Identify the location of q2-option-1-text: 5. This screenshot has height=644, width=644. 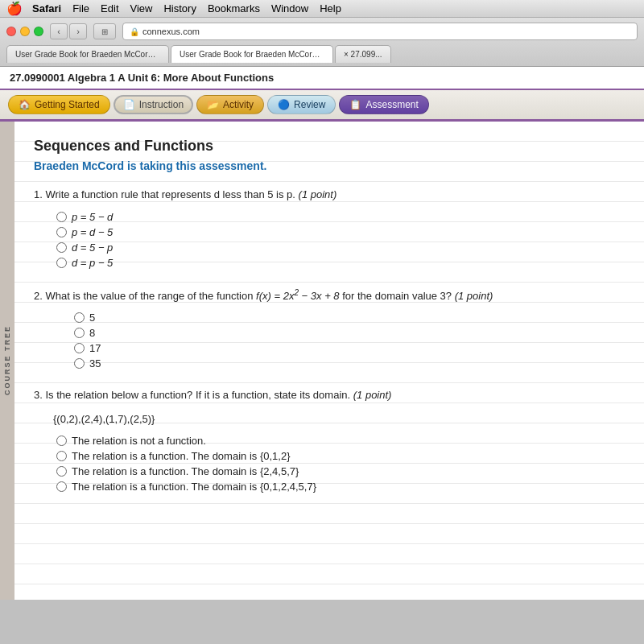
(92, 317).